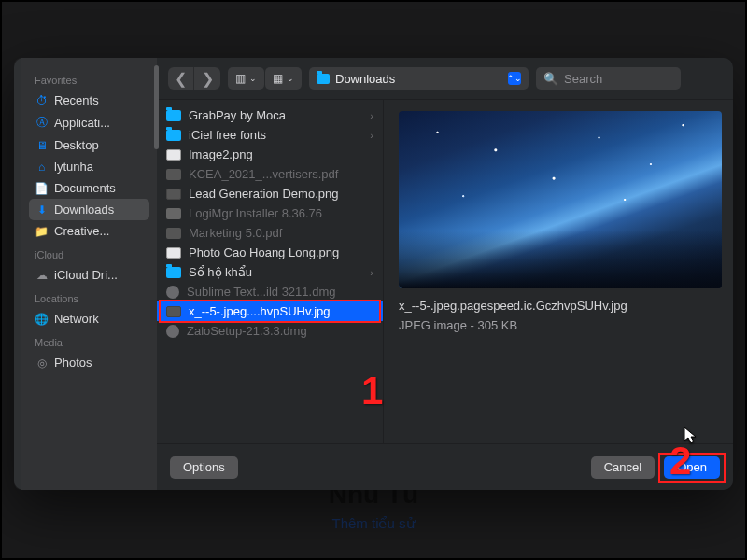  I want to click on nav-forward-button: ❯, so click(207, 78).